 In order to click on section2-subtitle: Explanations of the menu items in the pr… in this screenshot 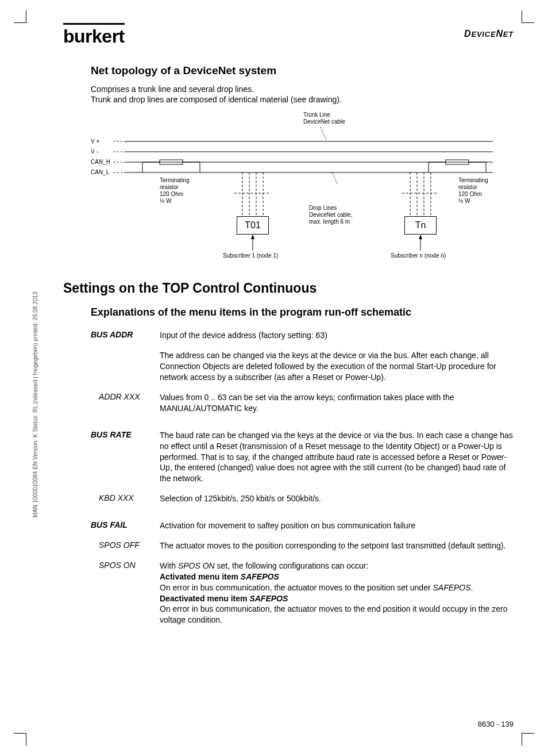, I will do `click(302, 313)`.